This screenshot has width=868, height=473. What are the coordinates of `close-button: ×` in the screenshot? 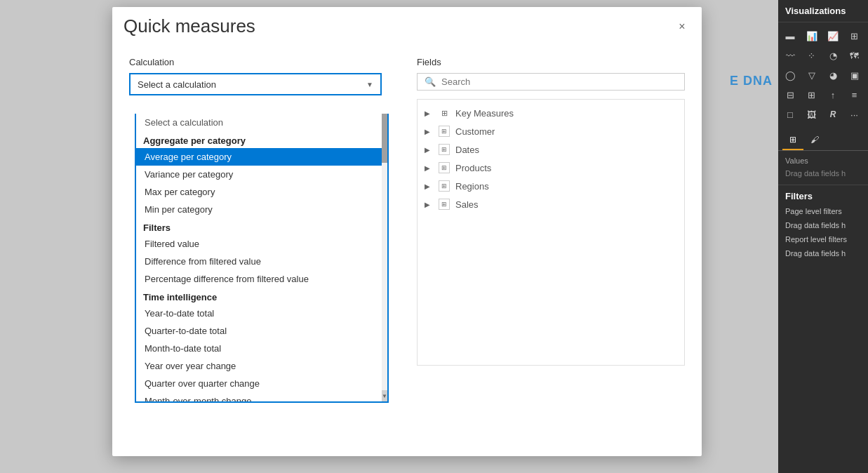 It's located at (682, 27).